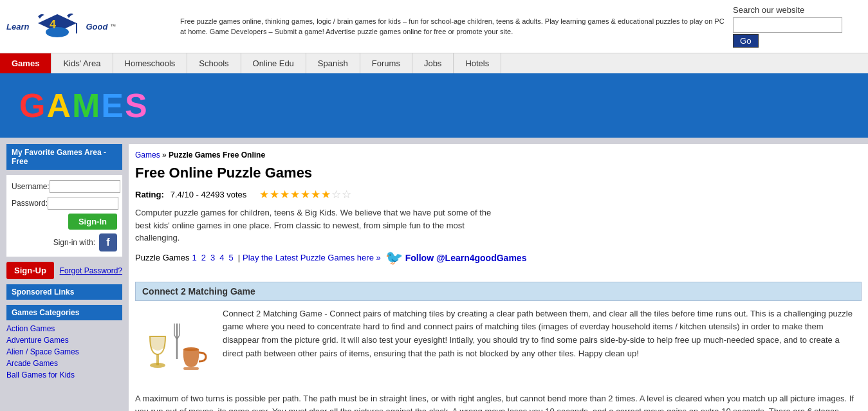  What do you see at coordinates (85, 187) in the screenshot?
I see `username-input` at bounding box center [85, 187].